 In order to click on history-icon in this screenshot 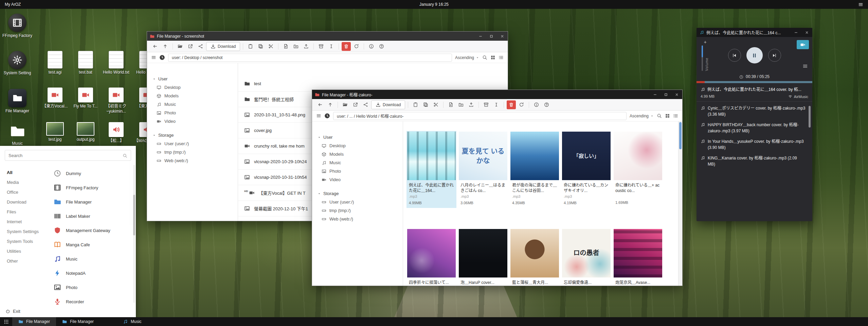, I will do `click(327, 116)`.